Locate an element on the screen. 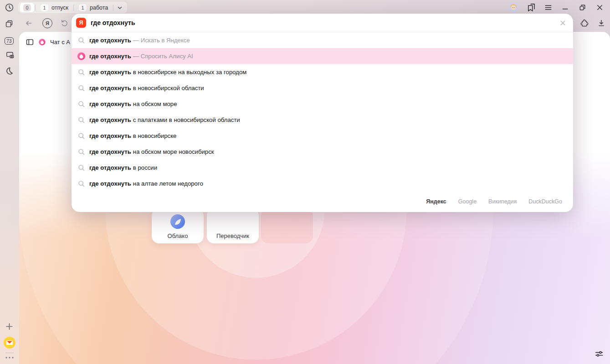  screenshot-tool-icon is located at coordinates (10, 55).